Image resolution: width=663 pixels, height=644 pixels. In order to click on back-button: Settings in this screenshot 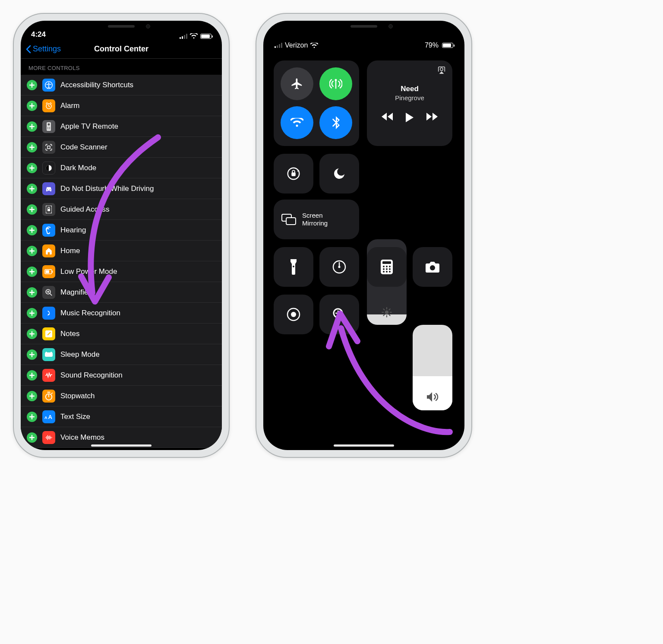, I will do `click(41, 49)`.